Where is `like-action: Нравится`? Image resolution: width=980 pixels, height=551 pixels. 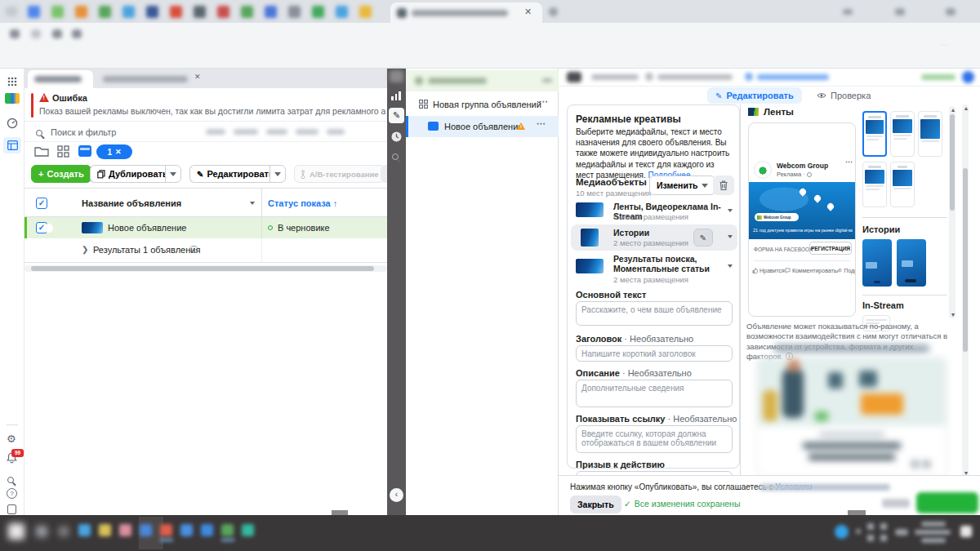
like-action: Нравится is located at coordinates (768, 271).